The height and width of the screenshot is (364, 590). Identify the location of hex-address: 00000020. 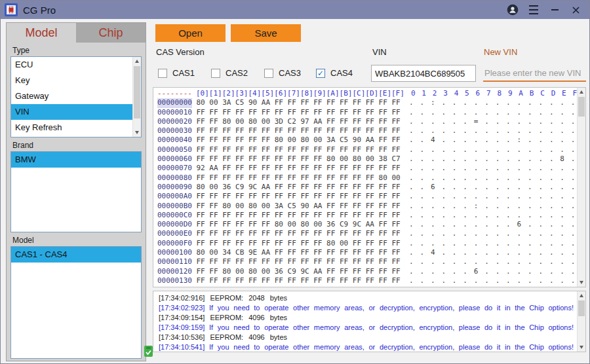
(174, 122).